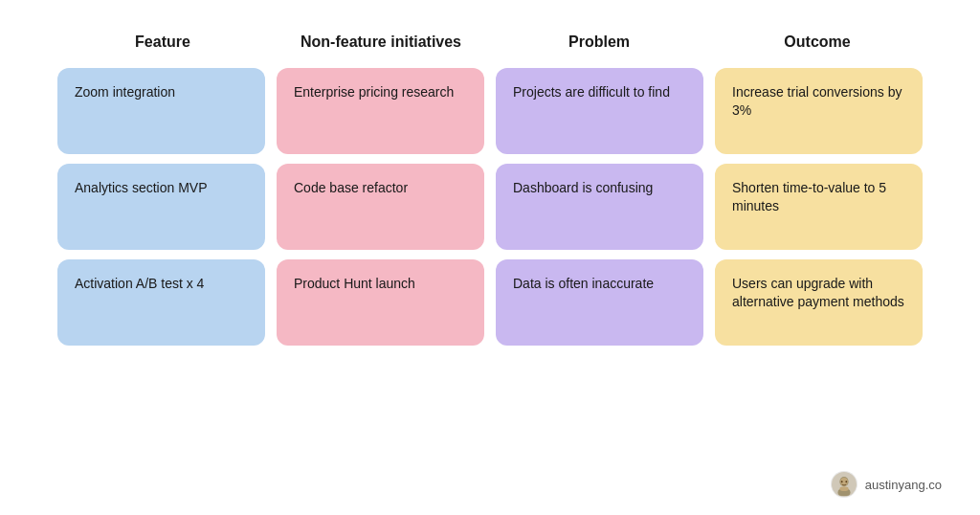 The image size is (980, 515). I want to click on row1-nonfeature: Enterprise pricing research, so click(381, 111).